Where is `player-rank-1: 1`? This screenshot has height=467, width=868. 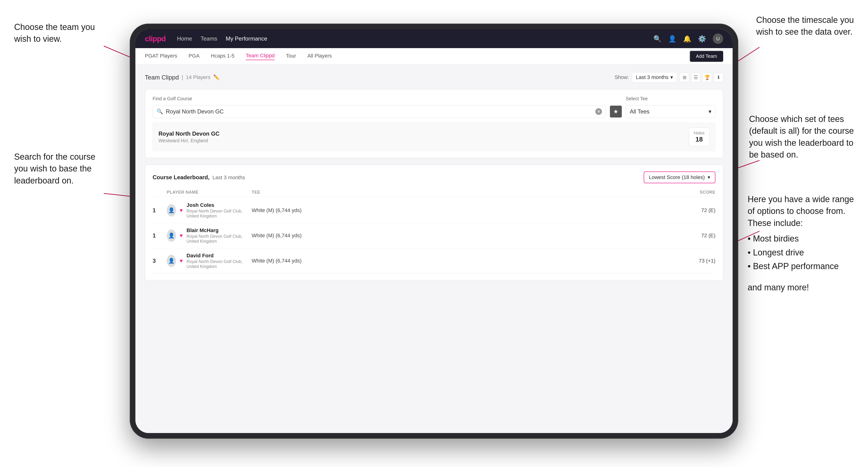 player-rank-1: 1 is located at coordinates (160, 210).